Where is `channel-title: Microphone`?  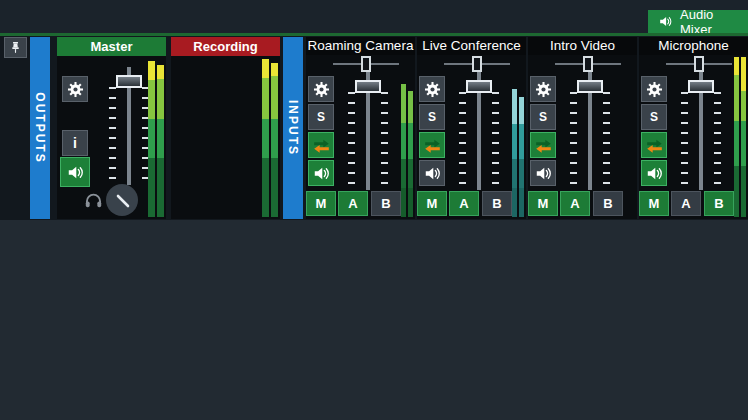
channel-title: Microphone is located at coordinates (694, 46).